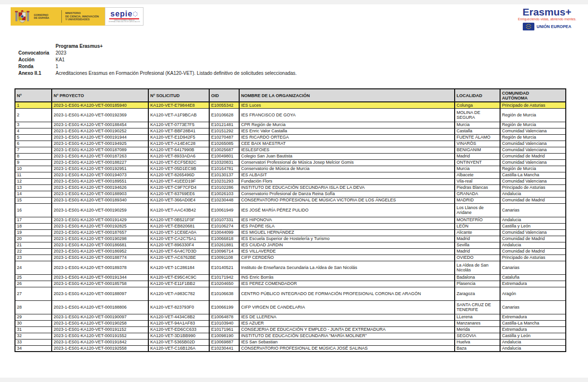  What do you see at coordinates (100, 115) in the screenshot?
I see `table-cell: 2023-1-ES01-KA120-VET-000192369` at bounding box center [100, 115].